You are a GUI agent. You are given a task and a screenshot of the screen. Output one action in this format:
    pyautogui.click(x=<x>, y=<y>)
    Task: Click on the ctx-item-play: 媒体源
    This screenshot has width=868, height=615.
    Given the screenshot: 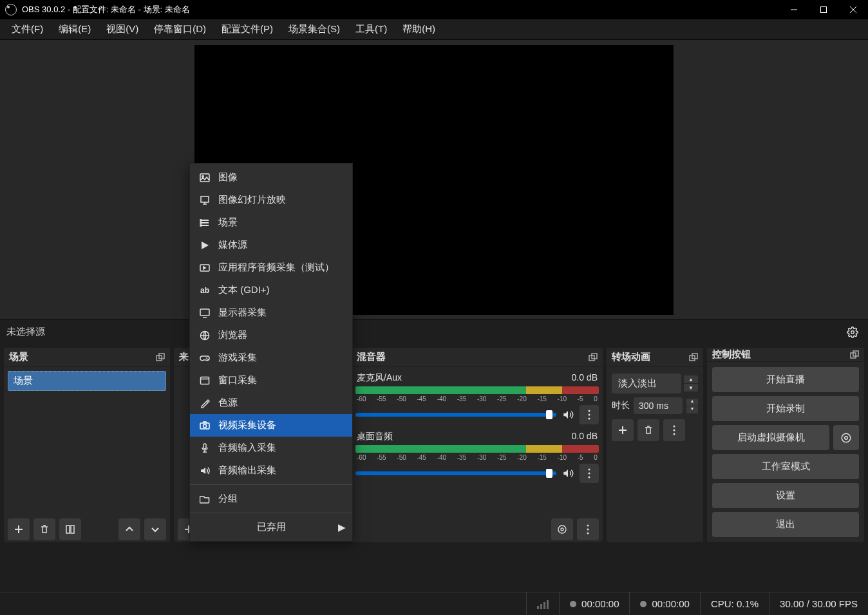 What is the action you would take?
    pyautogui.click(x=271, y=245)
    